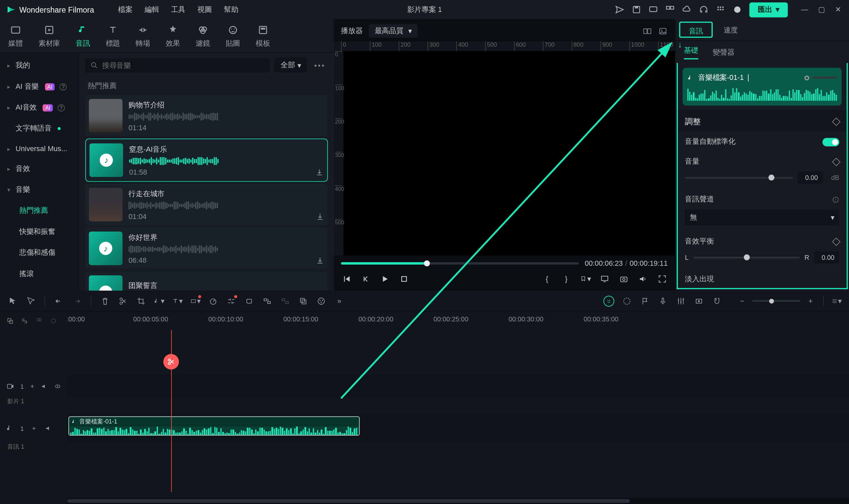  What do you see at coordinates (805, 10) in the screenshot?
I see `minimize-button: —` at bounding box center [805, 10].